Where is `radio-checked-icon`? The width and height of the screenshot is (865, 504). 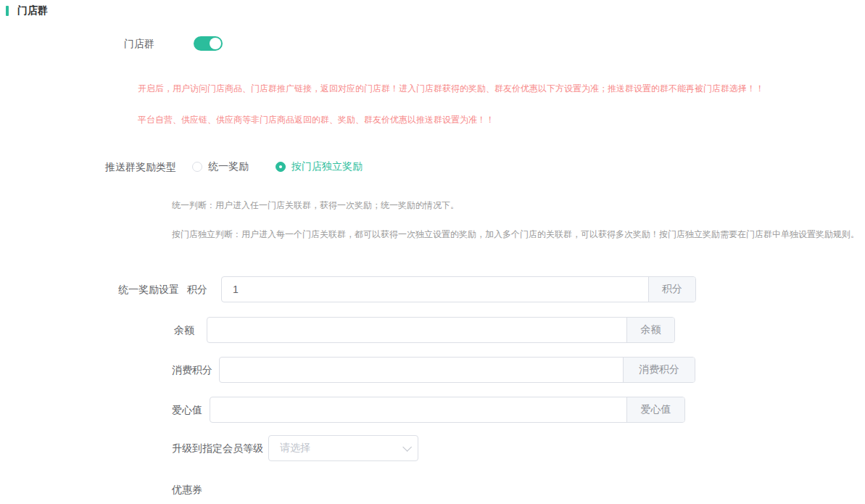
radio-checked-icon is located at coordinates (281, 167).